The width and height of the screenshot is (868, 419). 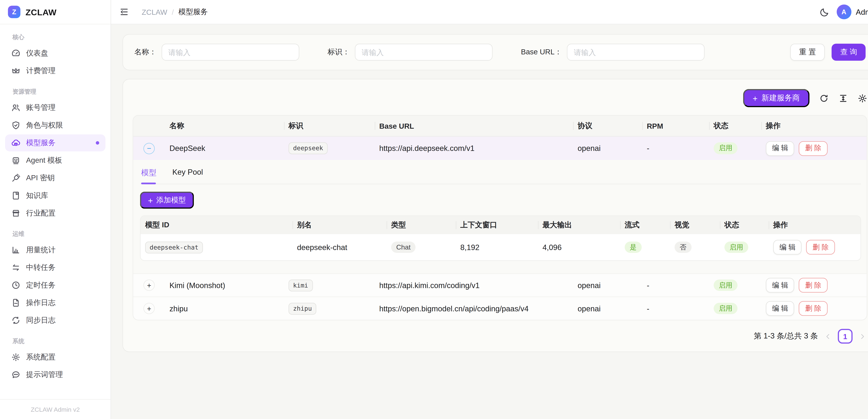 What do you see at coordinates (41, 357) in the screenshot?
I see `sidebar-item-label: 系统配置` at bounding box center [41, 357].